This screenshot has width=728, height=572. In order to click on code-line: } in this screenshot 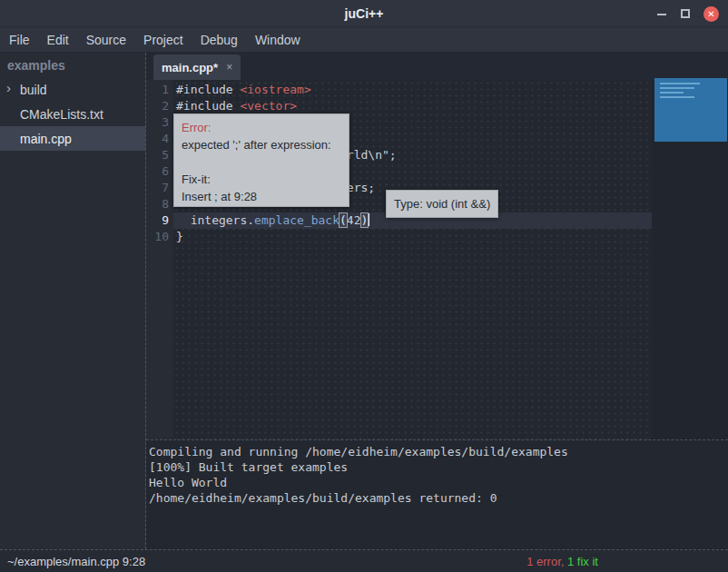, I will do `click(414, 237)`.